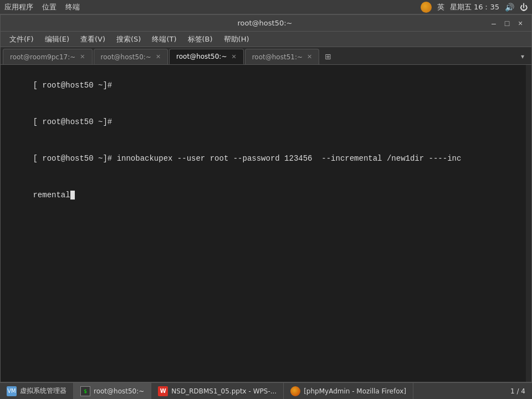  I want to click on system-bar-left: 应用程序 位置 终端, so click(42, 7).